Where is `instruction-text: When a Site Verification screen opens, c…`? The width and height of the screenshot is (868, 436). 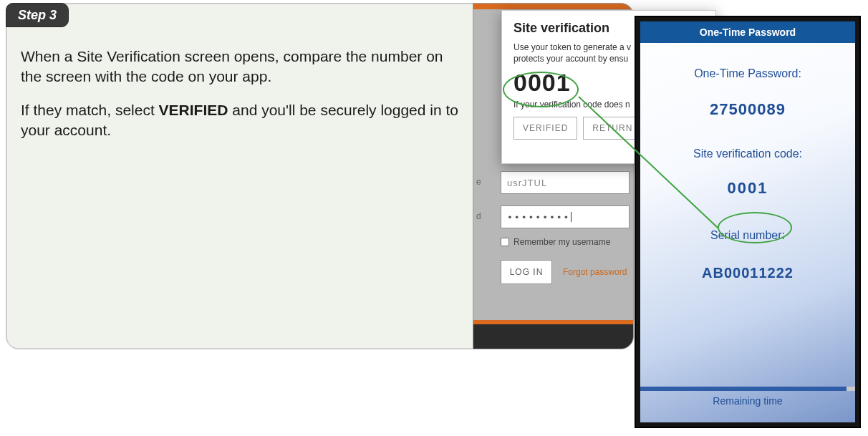 instruction-text: When a Site Verification screen opens, c… is located at coordinates (244, 93).